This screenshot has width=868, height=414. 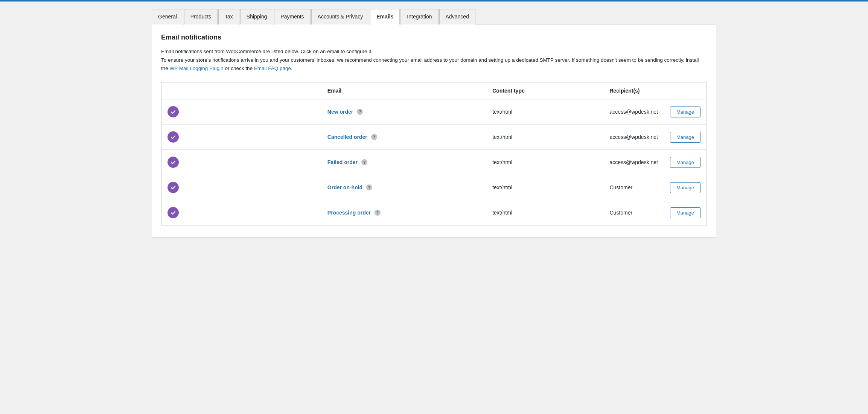 What do you see at coordinates (343, 162) in the screenshot?
I see `email-name-link-failed-order: Failed order` at bounding box center [343, 162].